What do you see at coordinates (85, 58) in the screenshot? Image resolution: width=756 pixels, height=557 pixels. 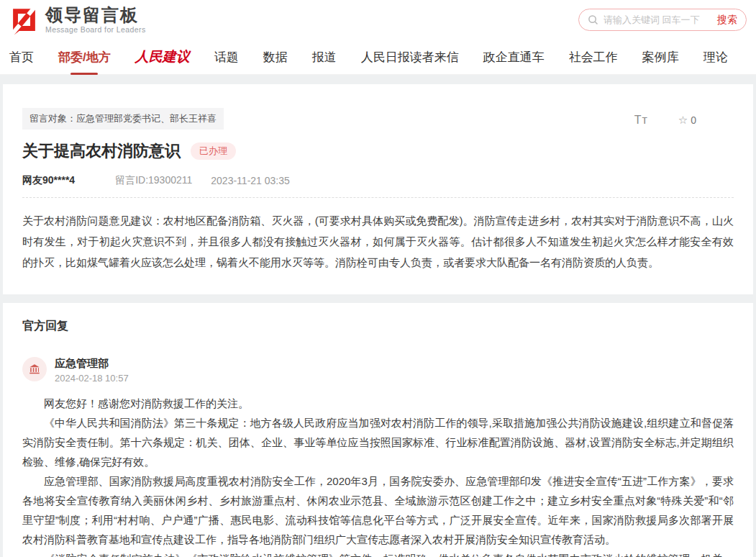 I see `nav-item-ministries-local: 部委/地方` at bounding box center [85, 58].